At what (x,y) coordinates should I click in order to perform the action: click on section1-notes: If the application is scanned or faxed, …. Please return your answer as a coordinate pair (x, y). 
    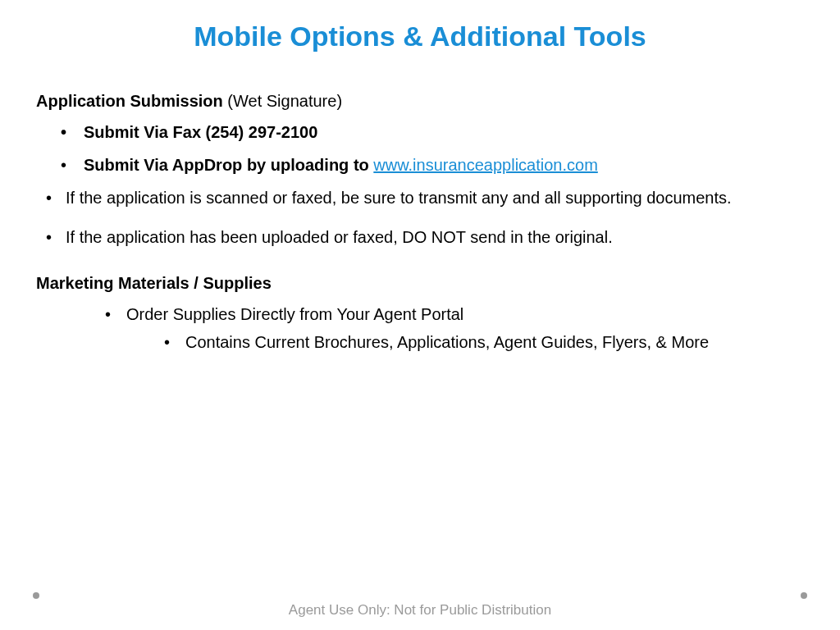
    Looking at the image, I should click on (420, 217).